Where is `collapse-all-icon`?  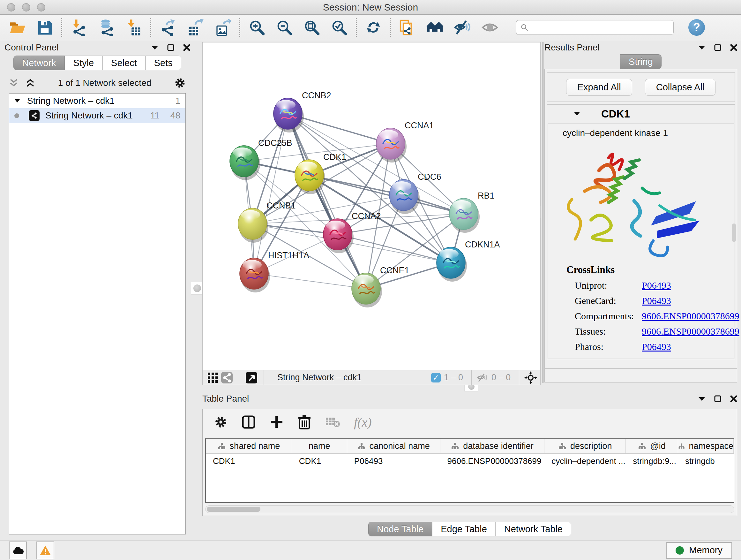 collapse-all-icon is located at coordinates (14, 83).